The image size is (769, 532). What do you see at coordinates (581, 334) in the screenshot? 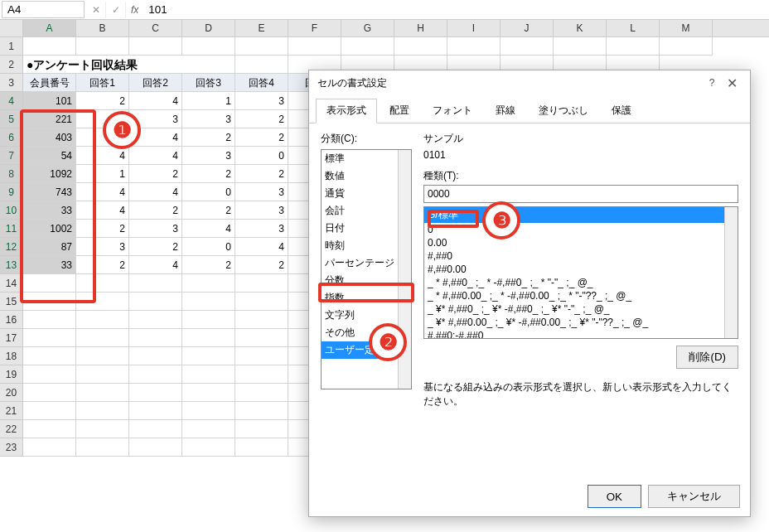
I see `type-item: #,##0;-#,##0` at bounding box center [581, 334].